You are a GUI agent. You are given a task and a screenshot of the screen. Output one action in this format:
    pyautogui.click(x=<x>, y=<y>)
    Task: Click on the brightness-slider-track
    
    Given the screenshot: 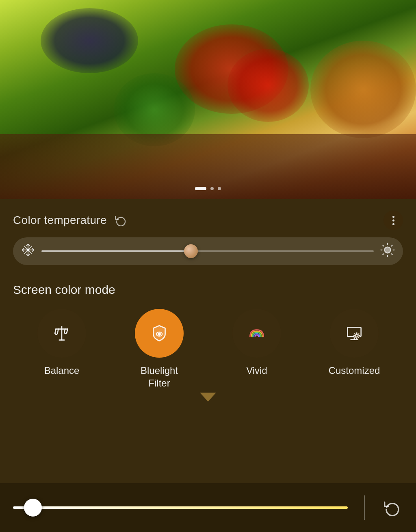 What is the action you would take?
    pyautogui.click(x=180, y=508)
    